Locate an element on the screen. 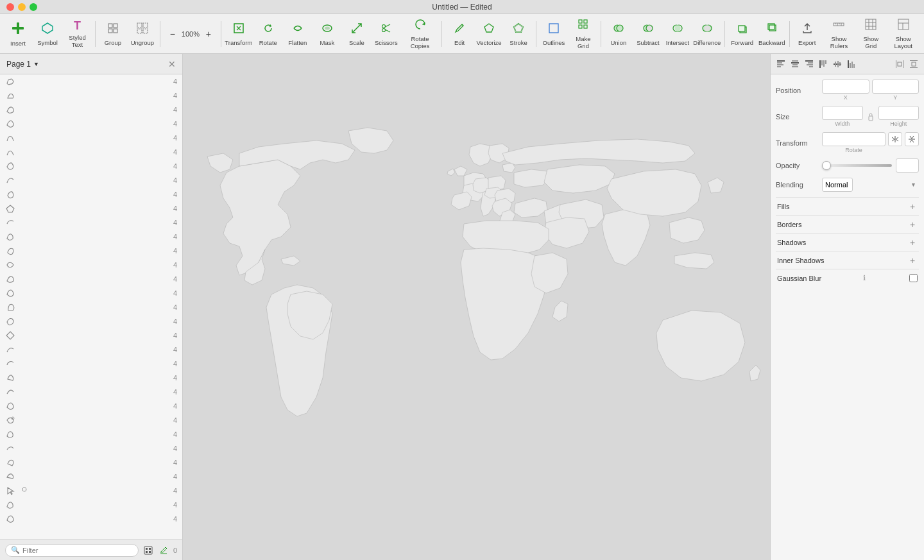  align-middle-button is located at coordinates (837, 64).